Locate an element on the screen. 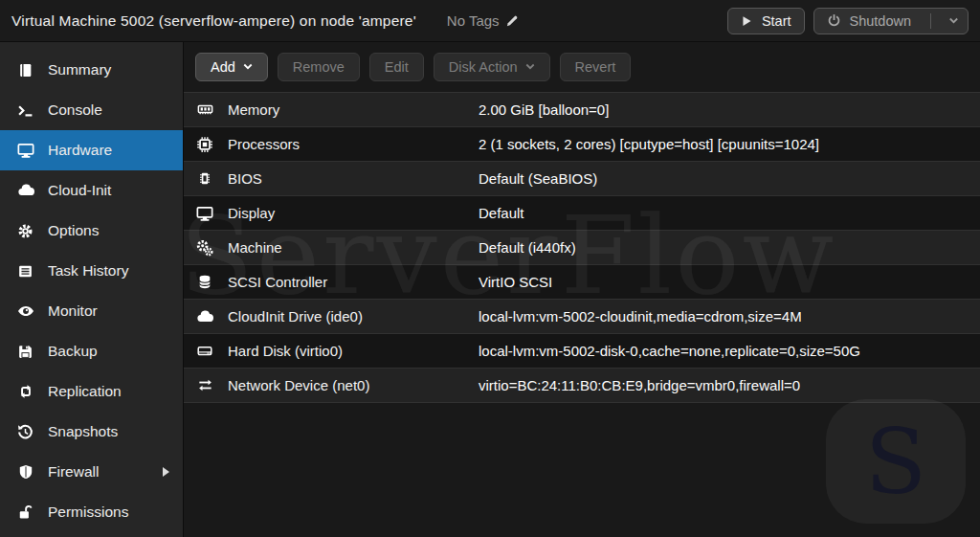  shutdown-button-label: Shutdown is located at coordinates (880, 21).